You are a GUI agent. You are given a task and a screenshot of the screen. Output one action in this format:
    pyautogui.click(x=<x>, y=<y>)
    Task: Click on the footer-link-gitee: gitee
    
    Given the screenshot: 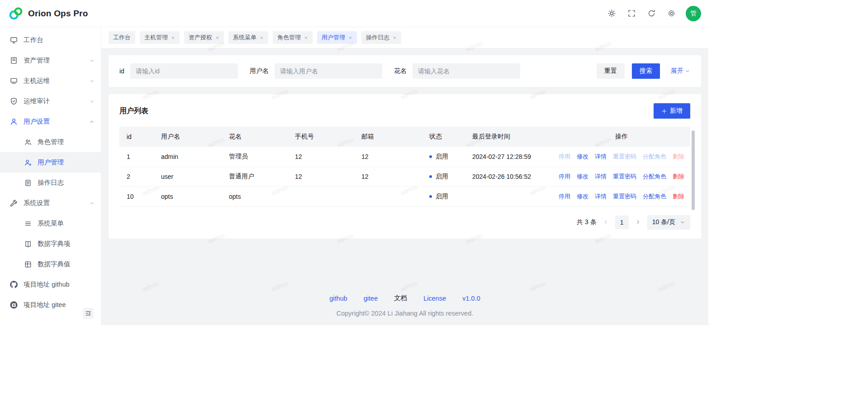 What is the action you would take?
    pyautogui.click(x=371, y=298)
    